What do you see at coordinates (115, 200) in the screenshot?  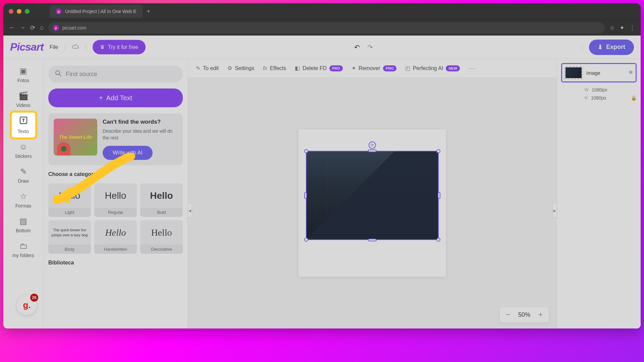 I see `style-card-regular: HelloRegular` at bounding box center [115, 200].